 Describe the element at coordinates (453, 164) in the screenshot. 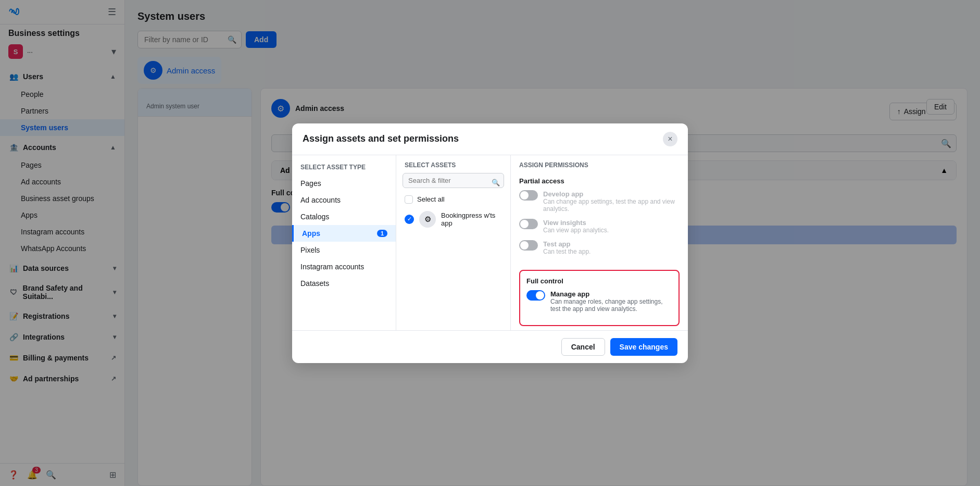

I see `modal-col2-header: Select assets` at that location.